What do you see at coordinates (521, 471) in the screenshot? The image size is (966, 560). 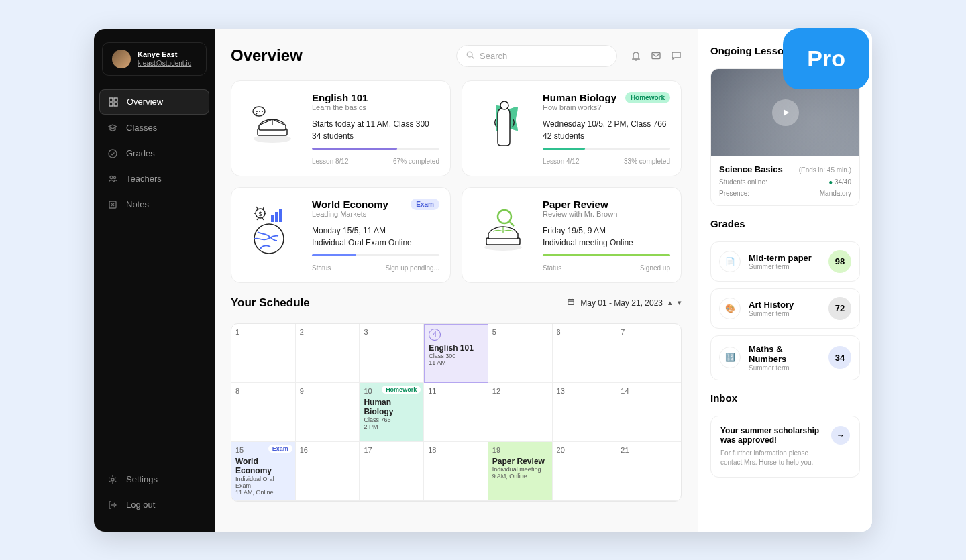 I see `calendar-cell: 19 Paper Review Individual meeting 9 AM,…` at bounding box center [521, 471].